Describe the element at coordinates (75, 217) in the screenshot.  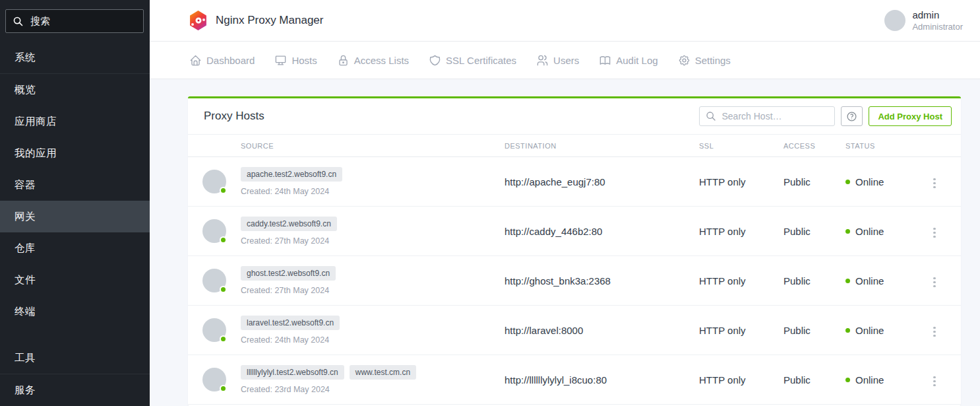
I see `sidebar-item: 网关` at that location.